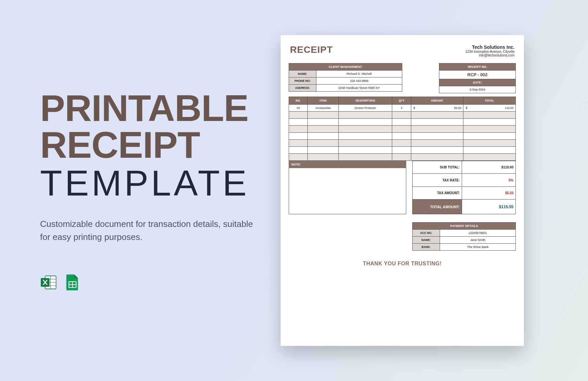 The image size is (588, 381). What do you see at coordinates (359, 88) in the screenshot?
I see `client-address: 2238 Hardboar Street 5995 NY` at bounding box center [359, 88].